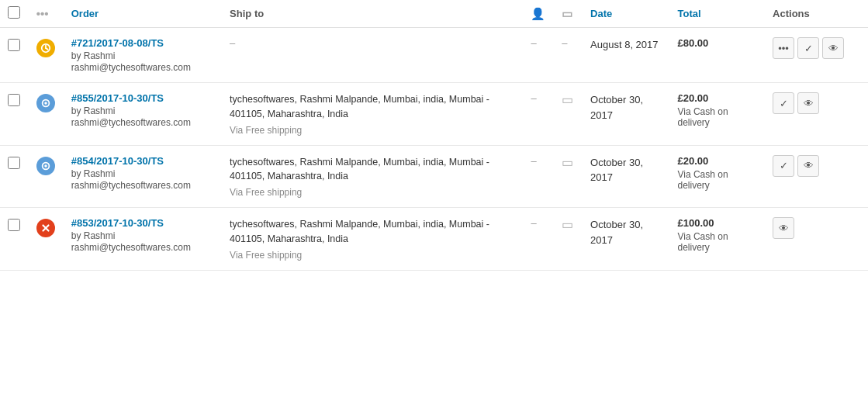  I want to click on status-header: •••, so click(47, 14).